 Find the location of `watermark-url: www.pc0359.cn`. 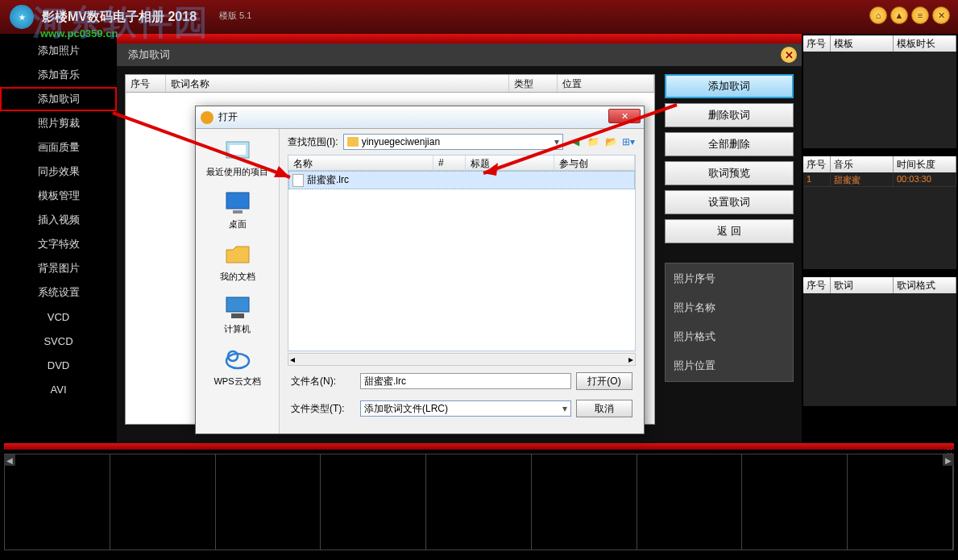

watermark-url: www.pc0359.cn is located at coordinates (79, 34).